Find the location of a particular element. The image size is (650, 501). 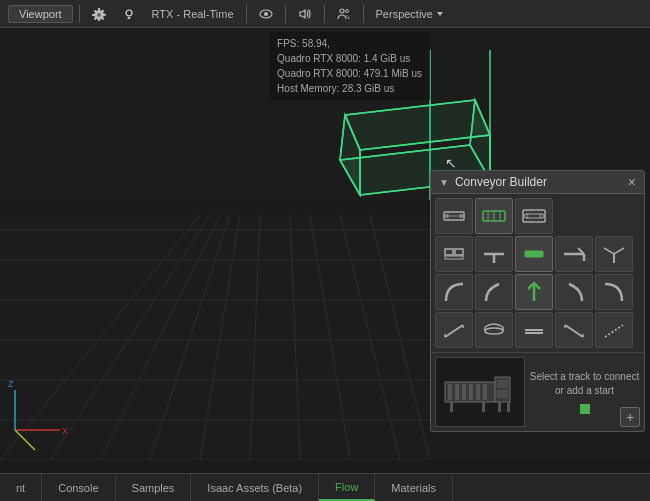

speaker-button is located at coordinates (305, 14).